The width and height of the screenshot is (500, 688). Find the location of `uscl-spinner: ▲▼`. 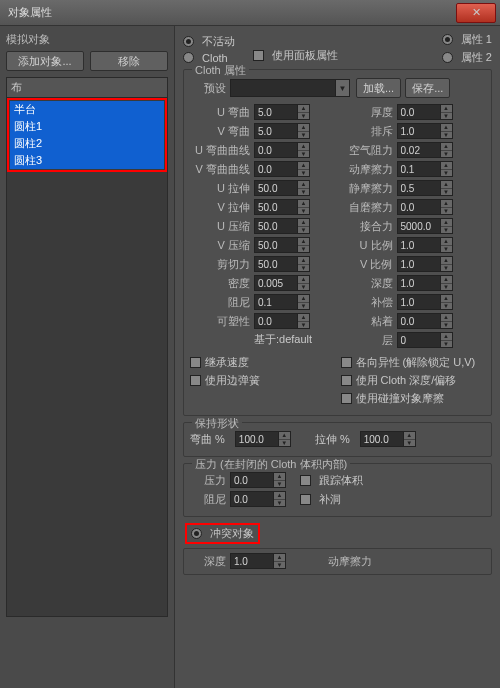

uscl-spinner: ▲▼ is located at coordinates (425, 245).